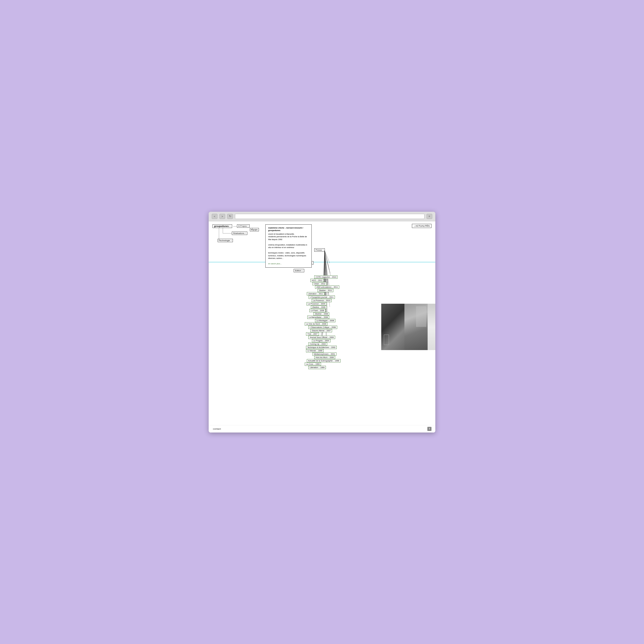 The image size is (644, 644). What do you see at coordinates (217, 429) in the screenshot?
I see `contact-label: :contact:` at bounding box center [217, 429].